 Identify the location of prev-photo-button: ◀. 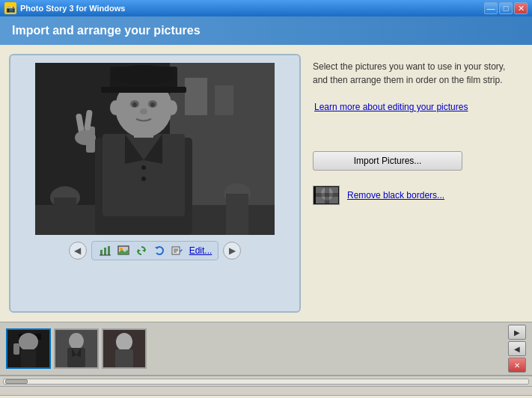
(78, 251).